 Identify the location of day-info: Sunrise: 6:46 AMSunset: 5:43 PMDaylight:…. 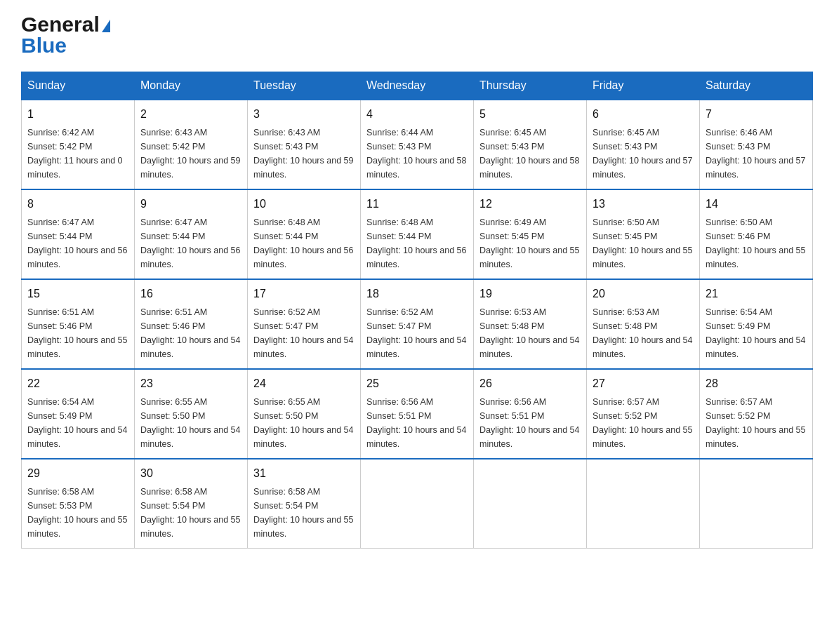
(756, 154).